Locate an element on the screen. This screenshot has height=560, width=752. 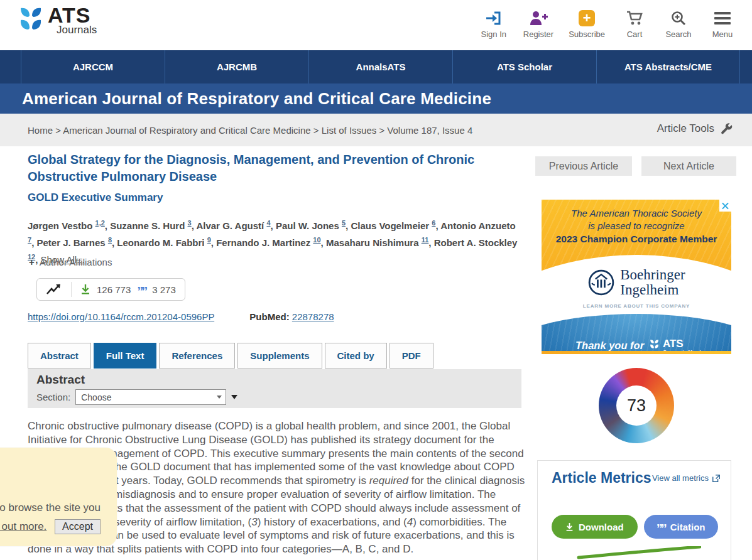
citation-count: 3 273 is located at coordinates (164, 290).